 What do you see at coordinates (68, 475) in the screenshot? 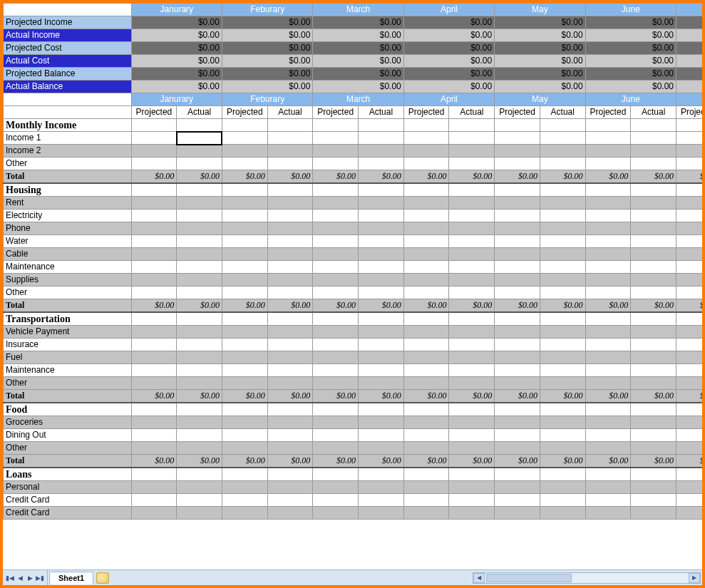
I see `section-title: Loans` at bounding box center [68, 475].